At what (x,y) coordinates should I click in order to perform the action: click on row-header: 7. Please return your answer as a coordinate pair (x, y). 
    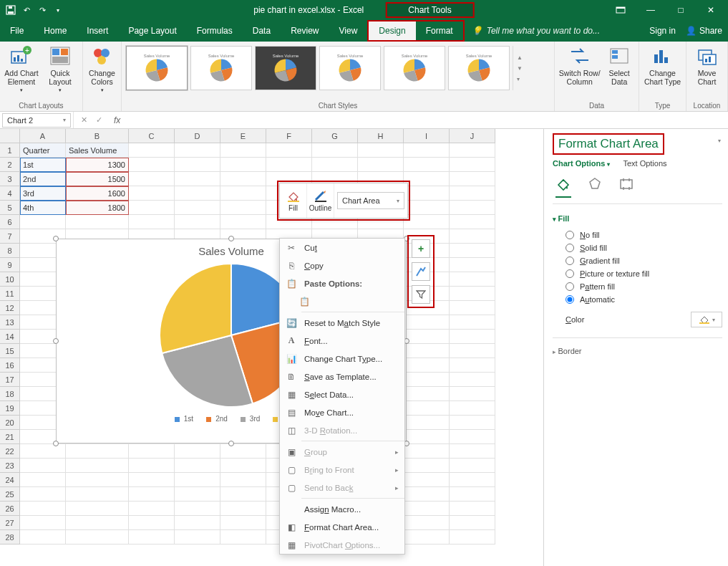
    Looking at the image, I should click on (10, 236).